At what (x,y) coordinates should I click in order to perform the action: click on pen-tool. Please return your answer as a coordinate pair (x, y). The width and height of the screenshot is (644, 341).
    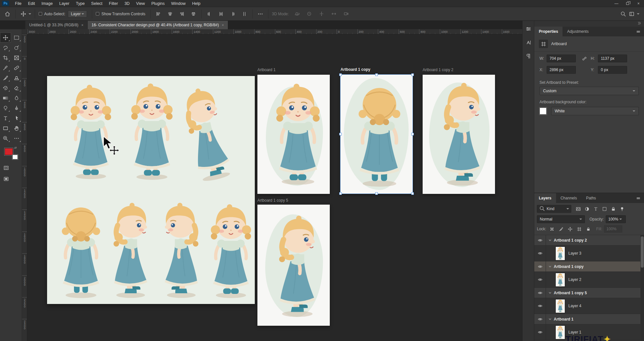
    Looking at the image, I should click on (17, 108).